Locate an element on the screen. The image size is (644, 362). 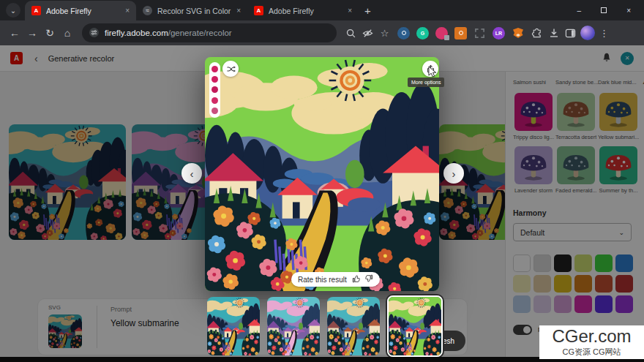
extension-photos is located at coordinates (404, 34).